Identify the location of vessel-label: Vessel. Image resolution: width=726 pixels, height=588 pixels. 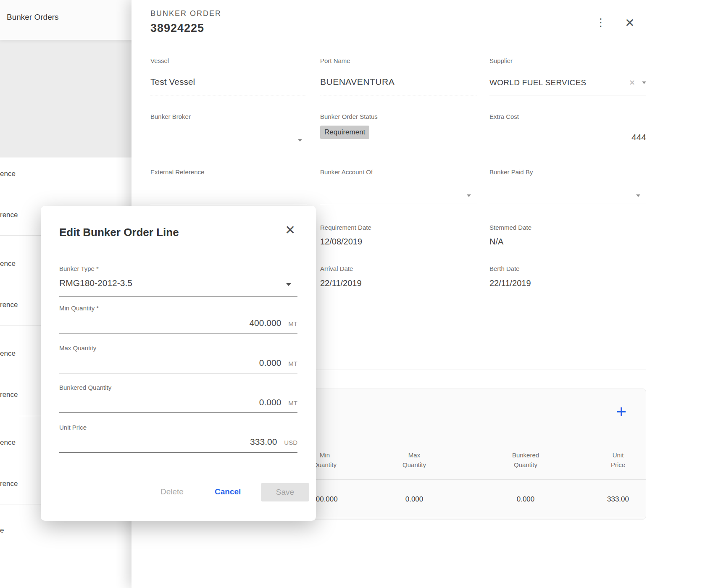
(160, 60).